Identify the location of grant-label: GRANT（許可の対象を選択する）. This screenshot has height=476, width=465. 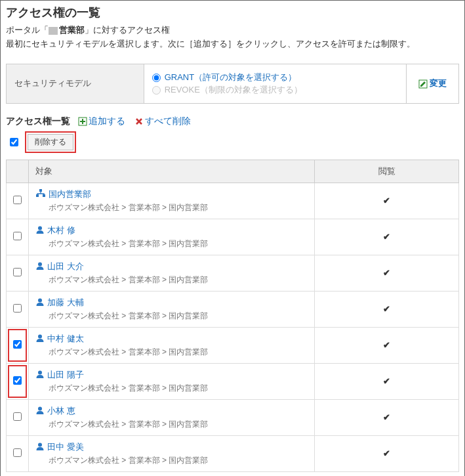
(231, 77).